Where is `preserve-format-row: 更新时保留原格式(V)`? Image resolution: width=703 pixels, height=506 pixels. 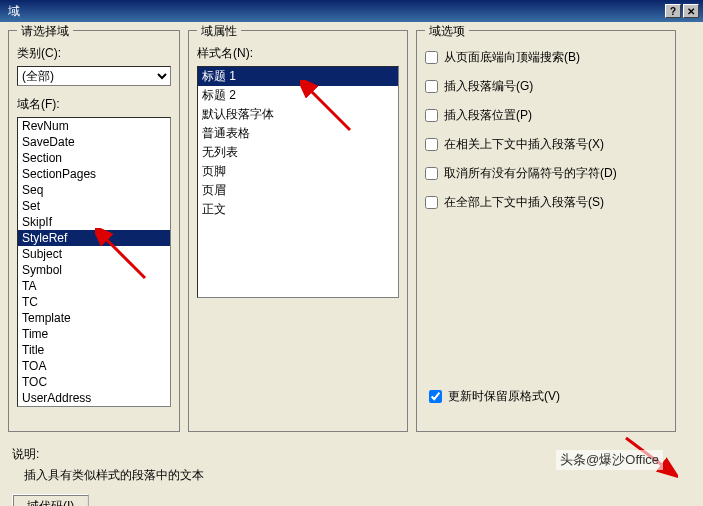 preserve-format-row: 更新时保留原格式(V) is located at coordinates (494, 396).